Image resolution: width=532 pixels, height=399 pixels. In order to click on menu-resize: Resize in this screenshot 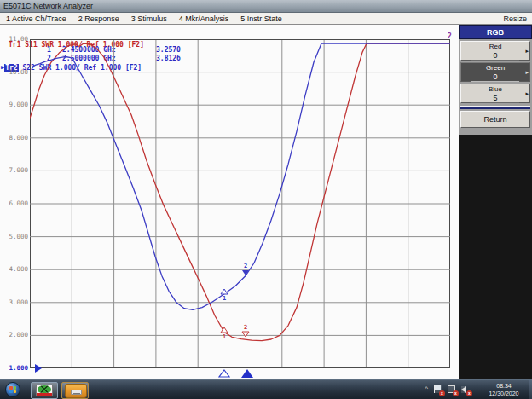, I will do `click(515, 19)`.